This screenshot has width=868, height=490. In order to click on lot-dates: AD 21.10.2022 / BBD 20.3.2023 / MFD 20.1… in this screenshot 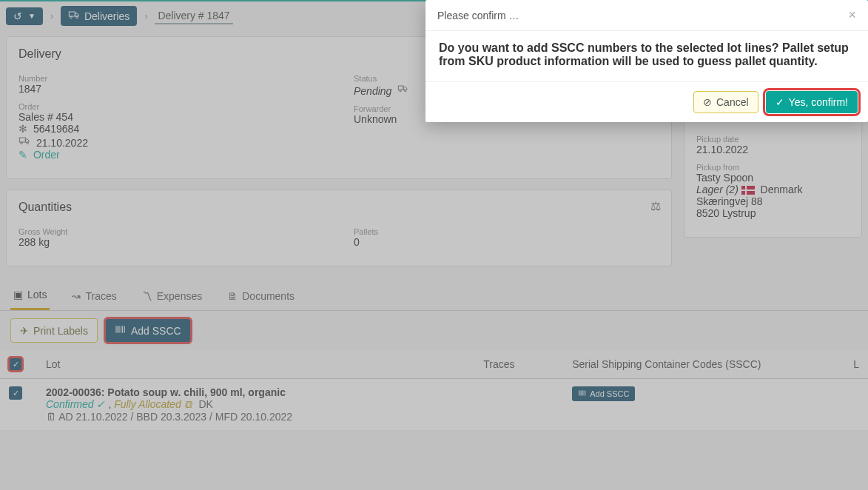, I will do `click(175, 417)`.